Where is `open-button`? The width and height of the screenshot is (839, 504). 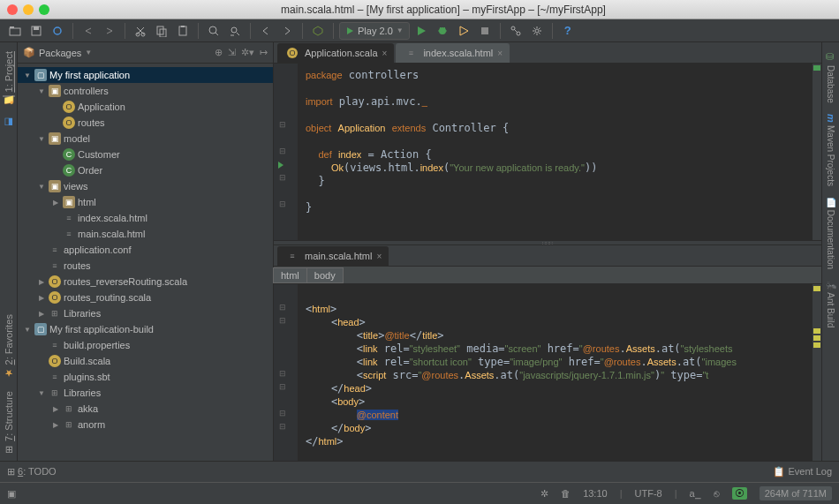
open-button is located at coordinates (15, 31).